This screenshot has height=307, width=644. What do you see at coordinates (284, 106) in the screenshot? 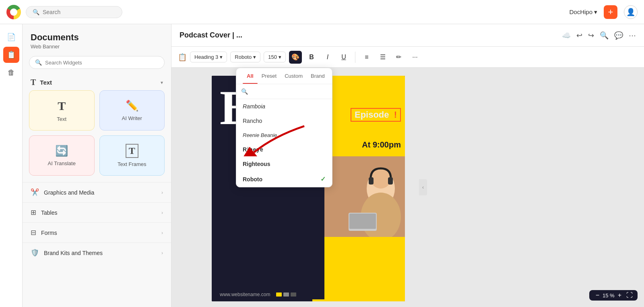
I see `font-item-ramboia: Ramboia` at bounding box center [284, 106].